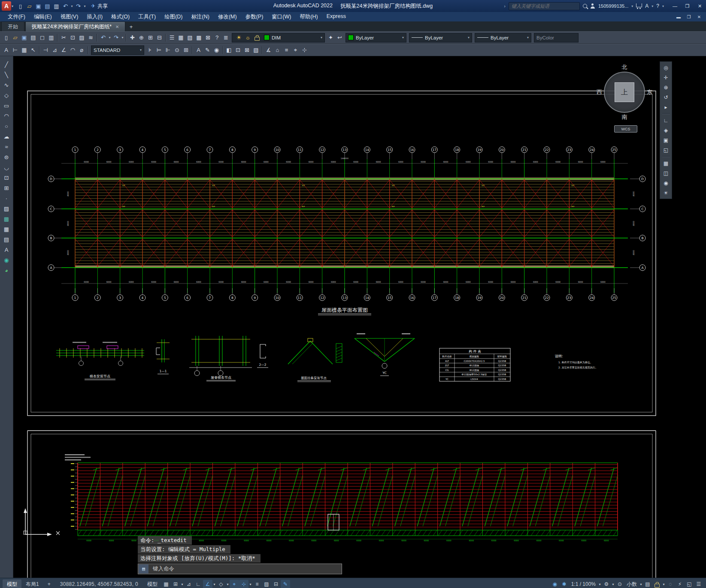 This screenshot has height=588, width=706. What do you see at coordinates (564, 584) in the screenshot?
I see `annotation-autoscale-icon: ✱` at bounding box center [564, 584].